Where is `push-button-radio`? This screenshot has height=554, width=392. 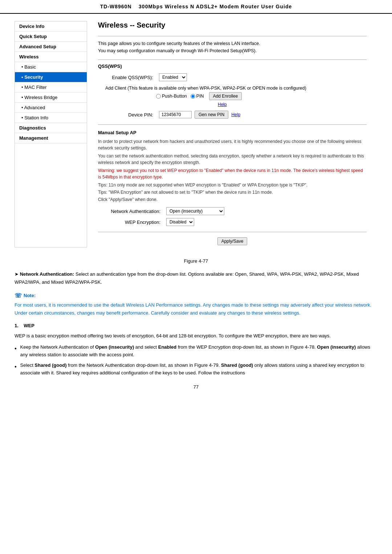
push-button-radio is located at coordinates (158, 97).